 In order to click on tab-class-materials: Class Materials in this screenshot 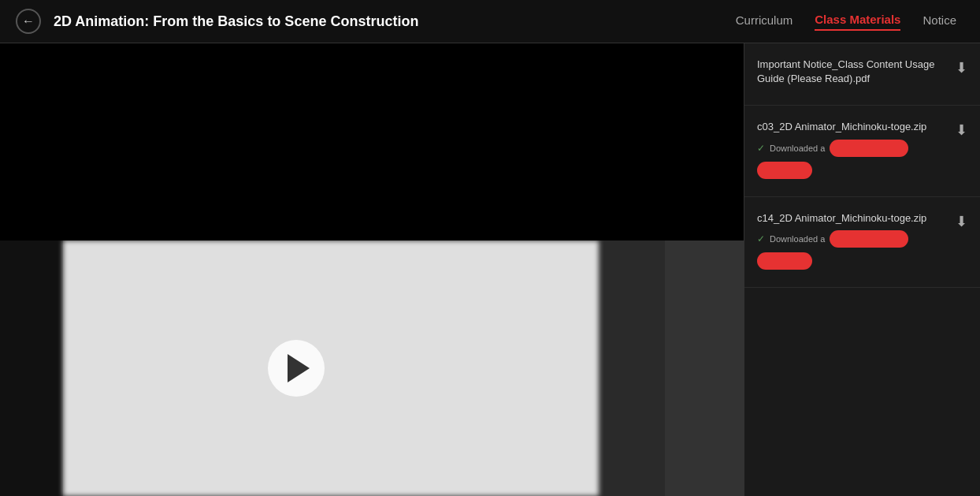, I will do `click(857, 22)`.